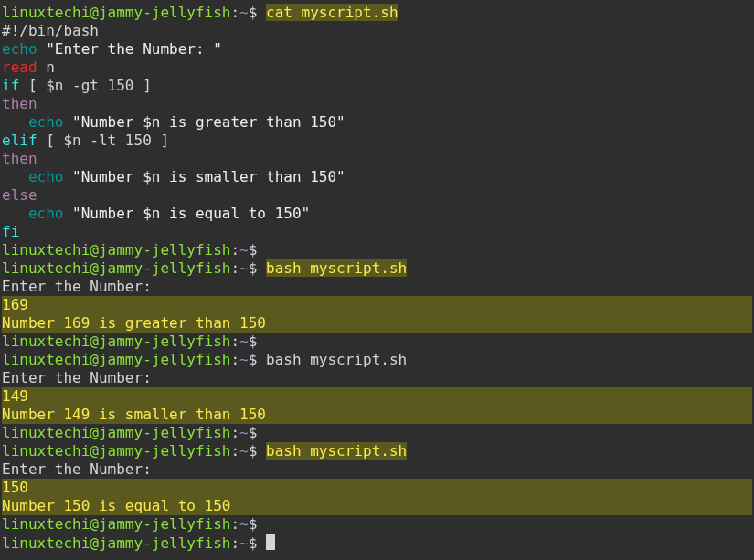 The image size is (754, 560). What do you see at coordinates (377, 232) in the screenshot?
I see `script-fi: fi` at bounding box center [377, 232].